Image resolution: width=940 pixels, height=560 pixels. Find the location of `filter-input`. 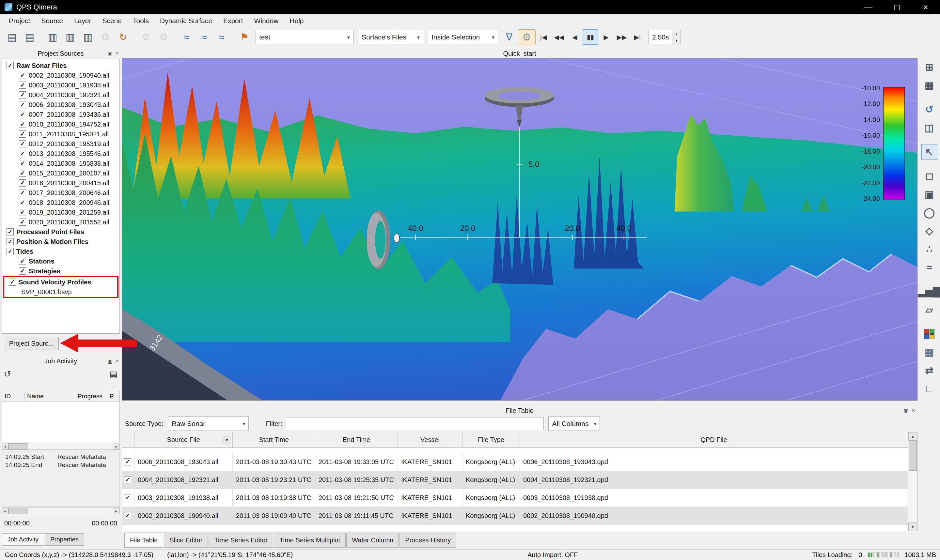

filter-input is located at coordinates (415, 423).